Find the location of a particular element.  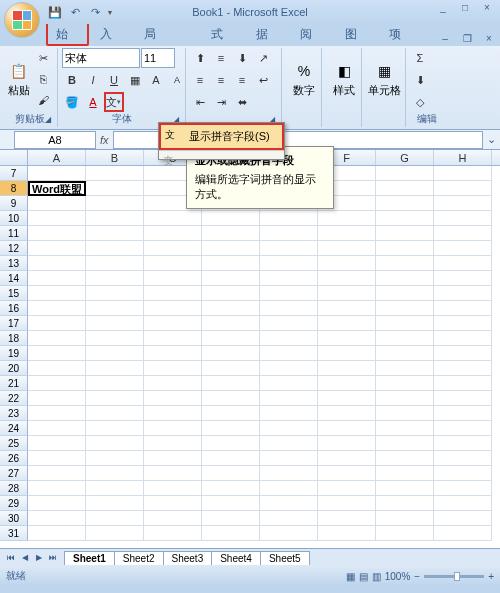

cell: Word联盟 is located at coordinates (57, 188).